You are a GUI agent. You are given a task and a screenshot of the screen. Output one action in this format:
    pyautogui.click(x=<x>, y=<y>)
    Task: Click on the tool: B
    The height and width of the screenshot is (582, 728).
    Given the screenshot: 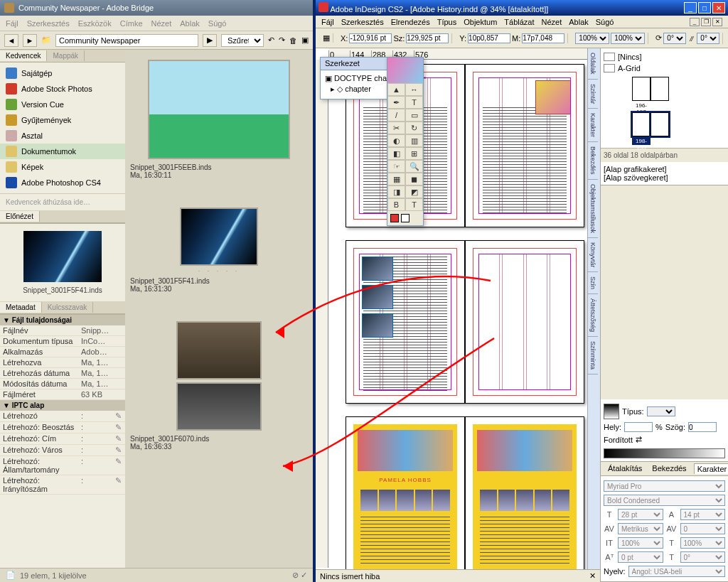 What is the action you would take?
    pyautogui.click(x=397, y=205)
    